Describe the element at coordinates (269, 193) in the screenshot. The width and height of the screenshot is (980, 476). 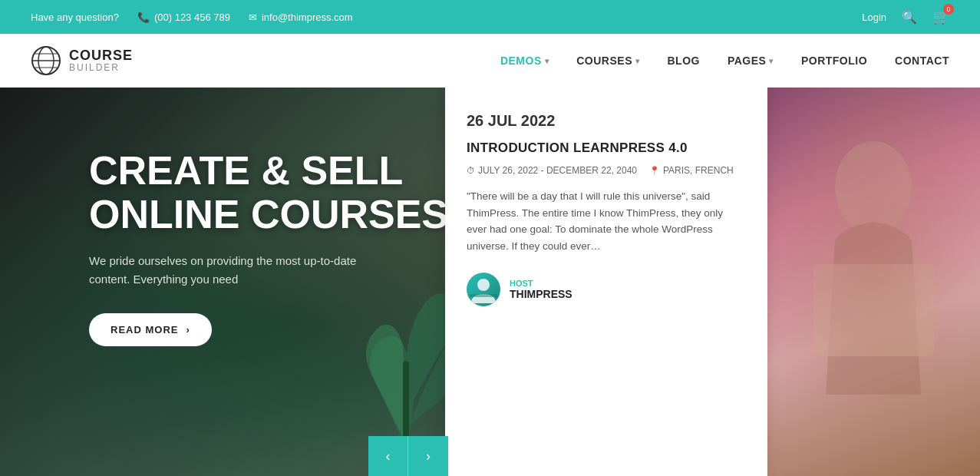
I see `hero-title: CREATE & SELL ONLINE COURSES` at that location.